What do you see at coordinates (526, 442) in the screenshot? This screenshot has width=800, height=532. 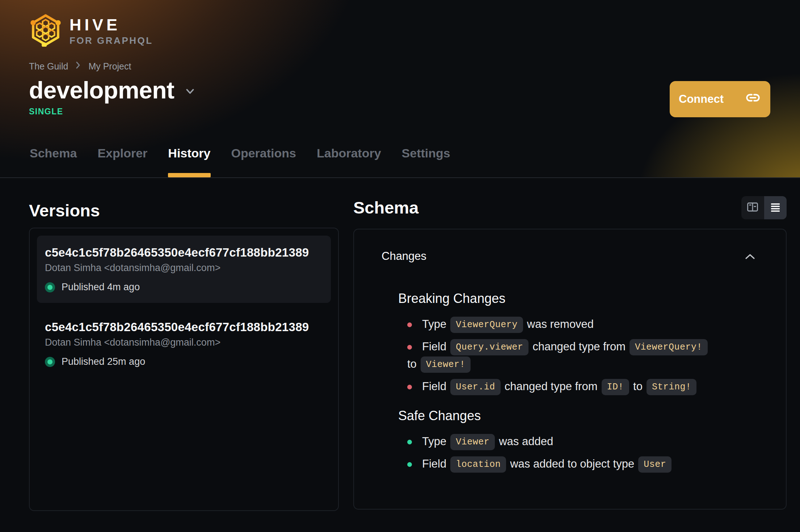 I see `change-text: was added` at bounding box center [526, 442].